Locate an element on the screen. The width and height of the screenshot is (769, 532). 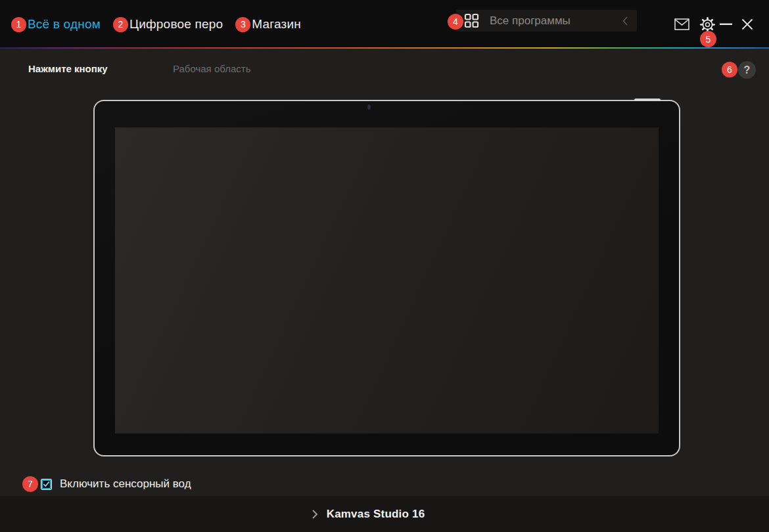
tab-digital-pen: 2 Цифровое перо is located at coordinates (168, 25).